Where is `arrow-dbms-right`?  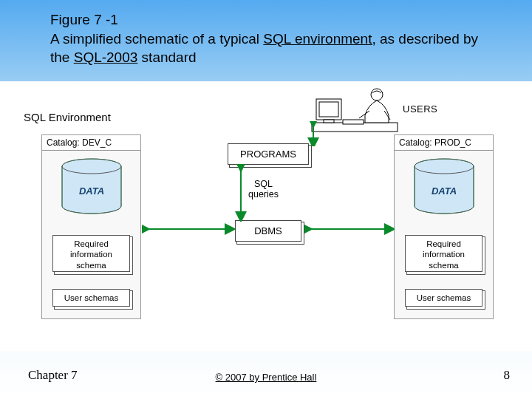
arrow-dbms-right is located at coordinates (349, 229).